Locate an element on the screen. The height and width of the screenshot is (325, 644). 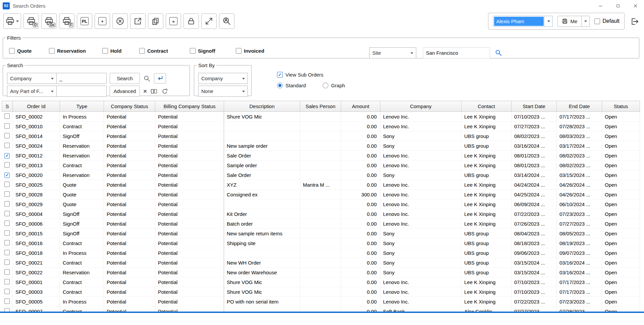
column-header-s: S is located at coordinates (7, 106).